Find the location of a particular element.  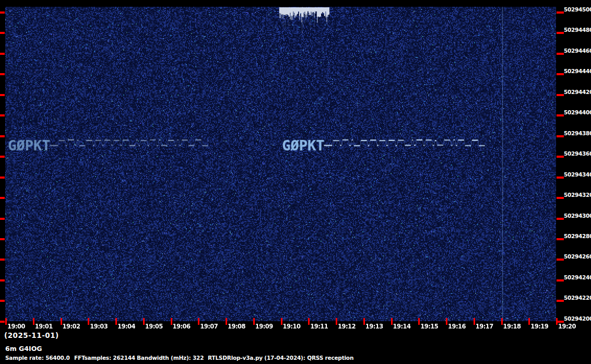

freq-label: 50294200 is located at coordinates (577, 319).